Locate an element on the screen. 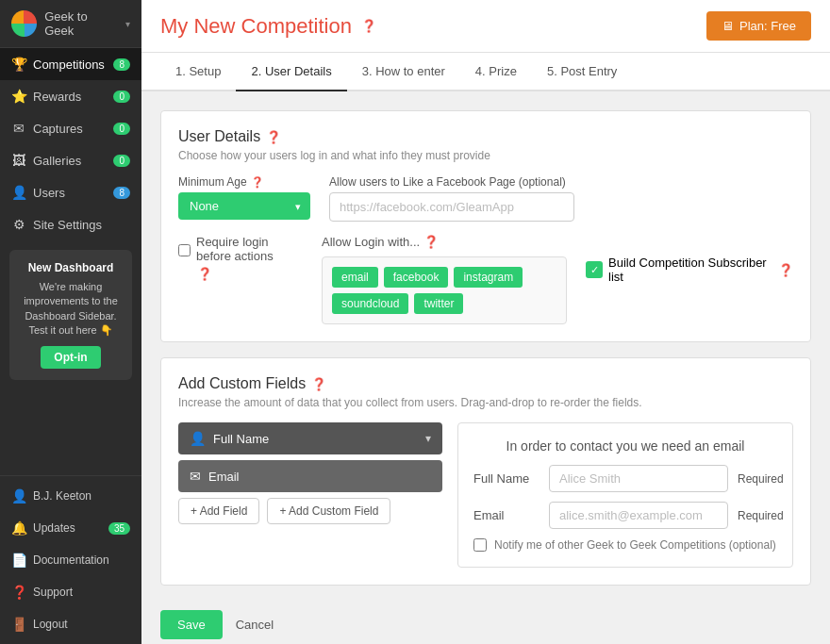  sidebar-item-galleries-label: Galleries is located at coordinates (57, 160).